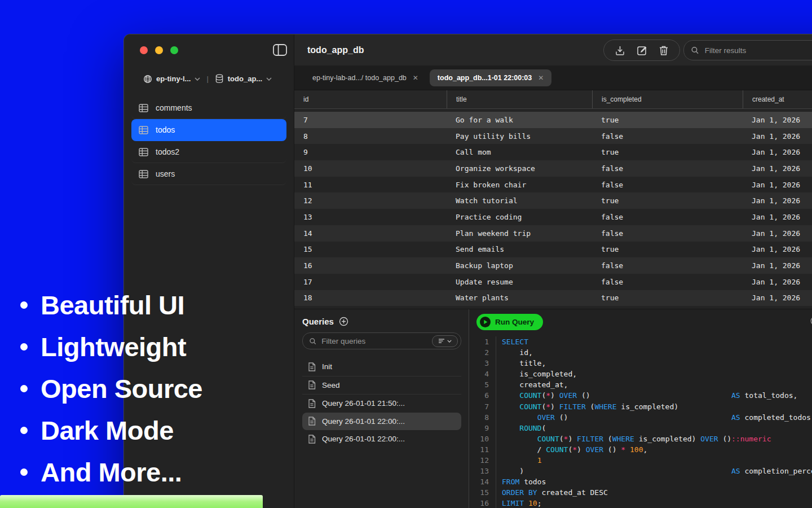 Image resolution: width=812 pixels, height=508 pixels. I want to click on feature-bullet-text: Beautiful UI, so click(113, 305).